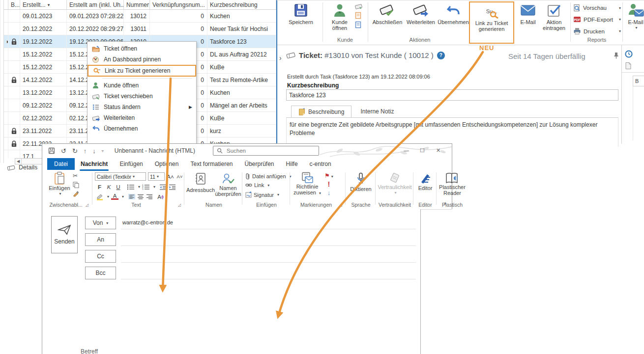 The image size is (644, 354). I want to click on document-icon, so click(628, 66).